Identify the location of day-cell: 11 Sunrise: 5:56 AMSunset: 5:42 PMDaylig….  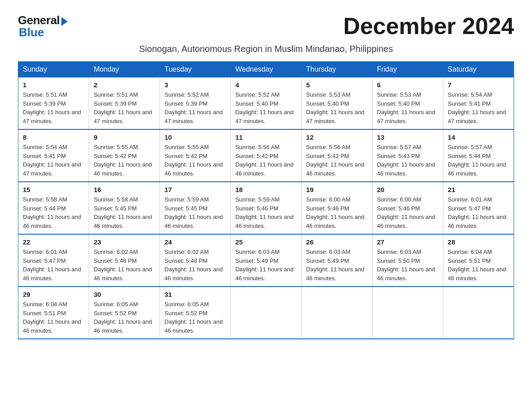
(266, 156).